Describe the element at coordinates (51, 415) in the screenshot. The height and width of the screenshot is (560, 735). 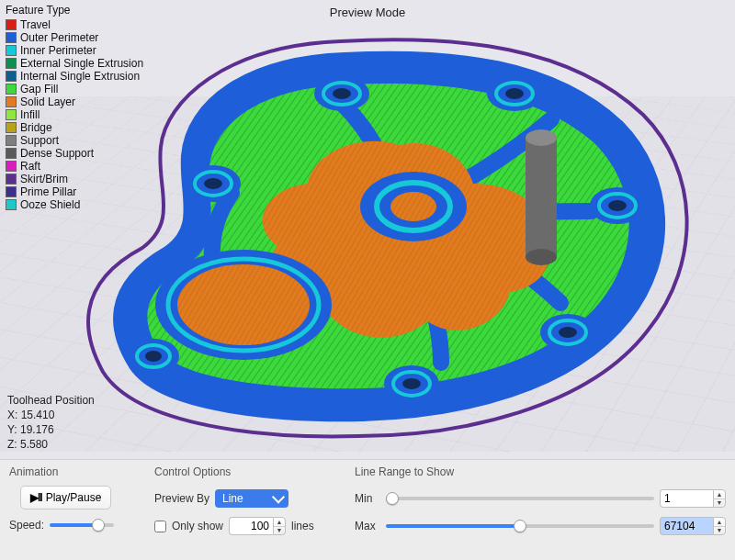
I see `toolhead-x: X: 15.410` at that location.